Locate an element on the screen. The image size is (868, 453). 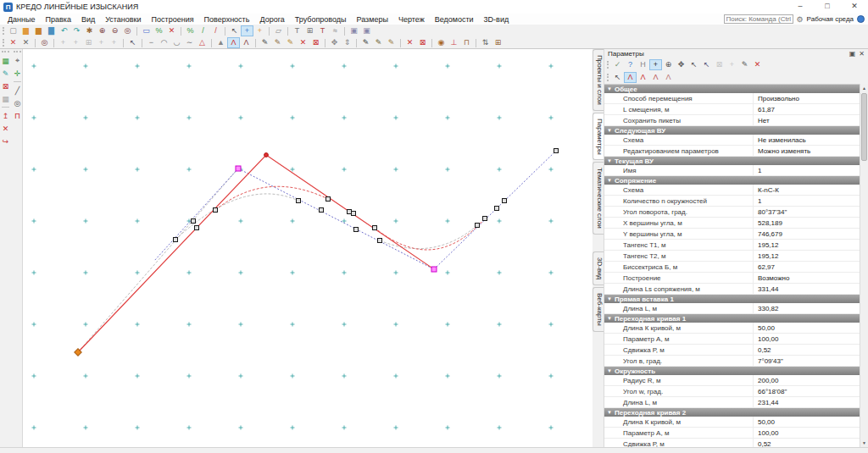
snap-point-icon: + is located at coordinates (259, 30).